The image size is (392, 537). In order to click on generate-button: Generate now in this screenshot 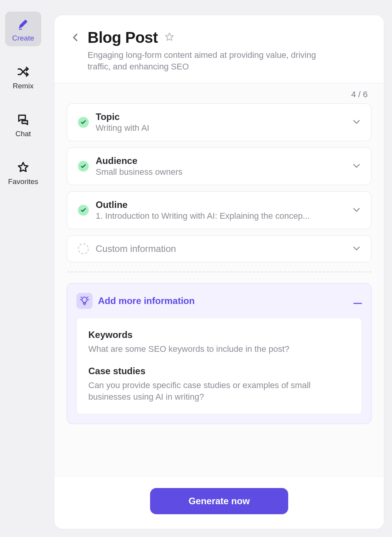, I will do `click(219, 501)`.